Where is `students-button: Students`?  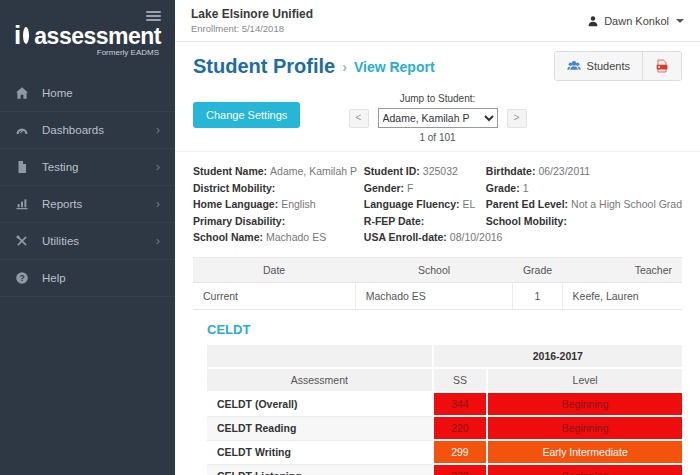
students-button: Students is located at coordinates (598, 66).